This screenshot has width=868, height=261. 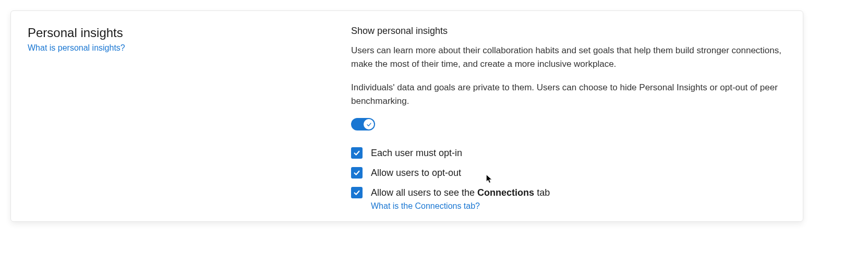 What do you see at coordinates (369, 124) in the screenshot?
I see `toggle-knob` at bounding box center [369, 124].